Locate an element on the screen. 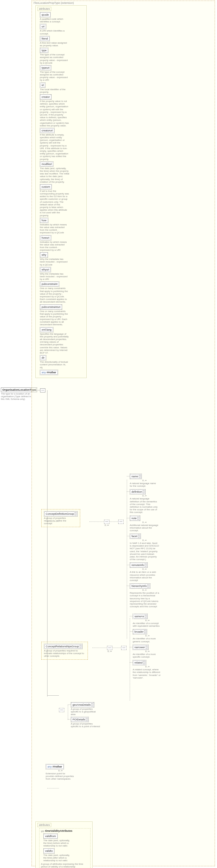  extension-label: FlexLocationPropType (extension) is located at coordinates (54, 2).